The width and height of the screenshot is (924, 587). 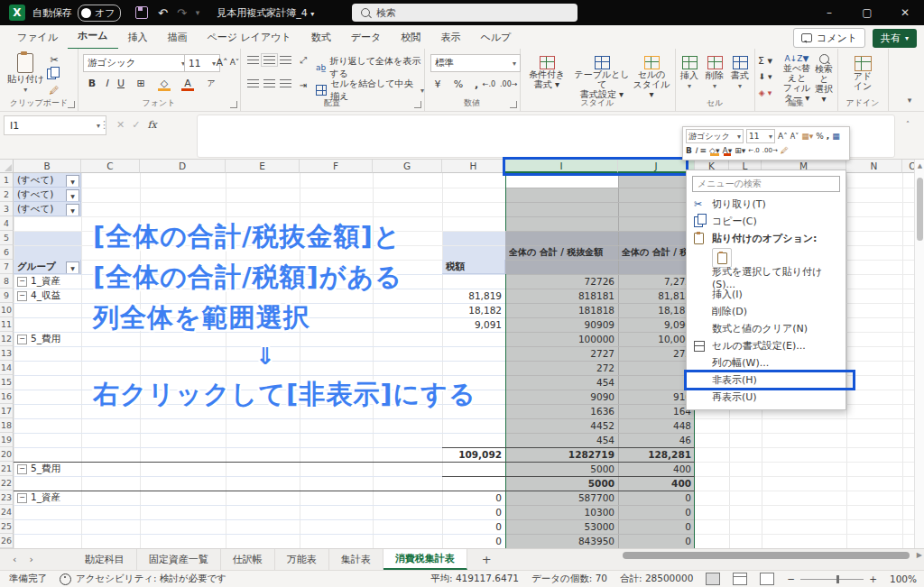 What do you see at coordinates (356, 559) in the screenshot?
I see `sheet-tab-集計表: 集計表` at bounding box center [356, 559].